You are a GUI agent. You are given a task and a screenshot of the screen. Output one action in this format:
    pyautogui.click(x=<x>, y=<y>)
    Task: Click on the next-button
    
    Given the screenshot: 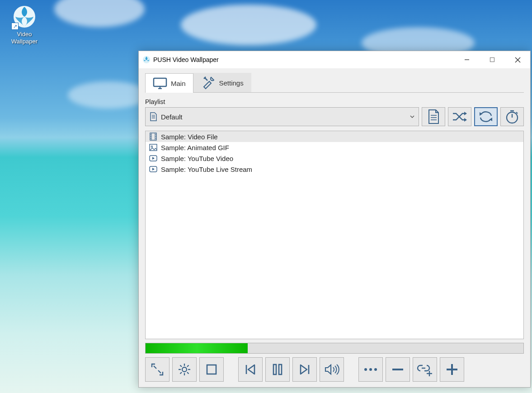 What is the action you would take?
    pyautogui.click(x=305, y=369)
    